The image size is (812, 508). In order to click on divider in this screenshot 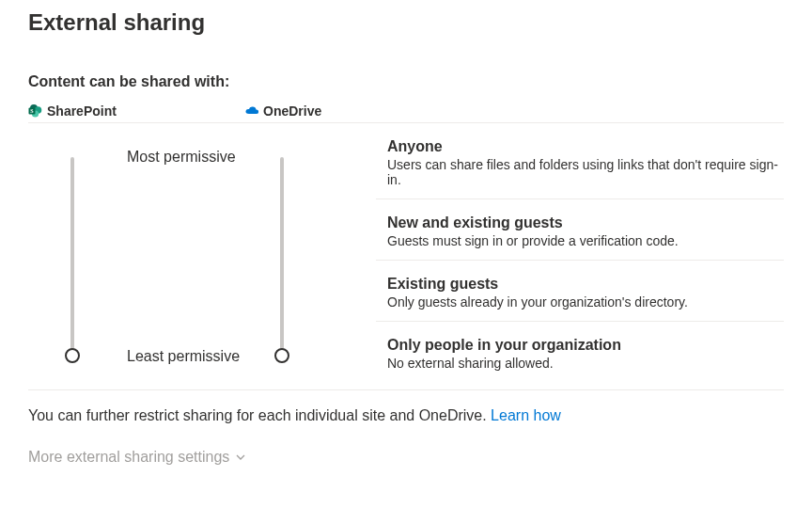, I will do `click(406, 389)`.